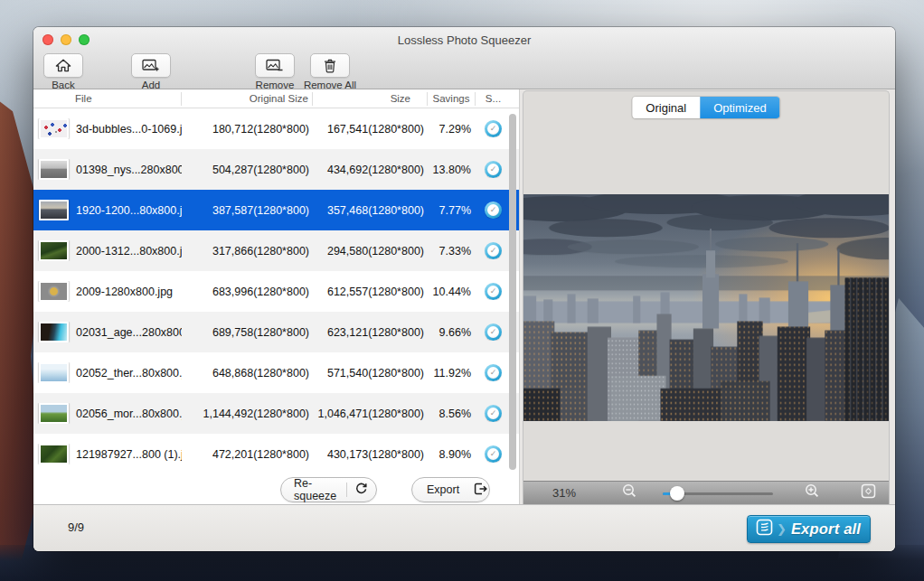  What do you see at coordinates (63, 72) in the screenshot?
I see `back-button: Back` at bounding box center [63, 72].